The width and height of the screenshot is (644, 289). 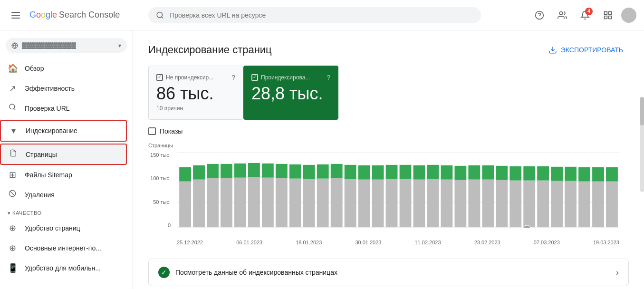 What do you see at coordinates (161, 145) in the screenshot?
I see `chart-y-label: Страницы` at bounding box center [161, 145].